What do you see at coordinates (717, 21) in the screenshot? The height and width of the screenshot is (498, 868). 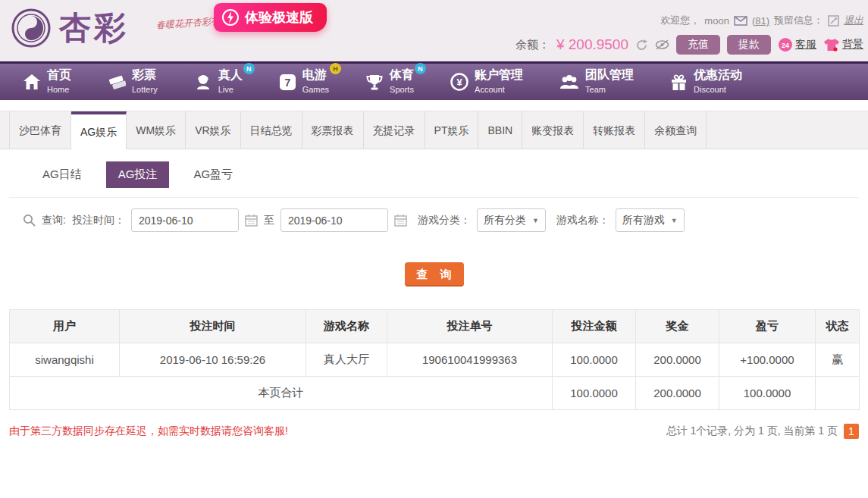 I see `username: moon` at bounding box center [717, 21].